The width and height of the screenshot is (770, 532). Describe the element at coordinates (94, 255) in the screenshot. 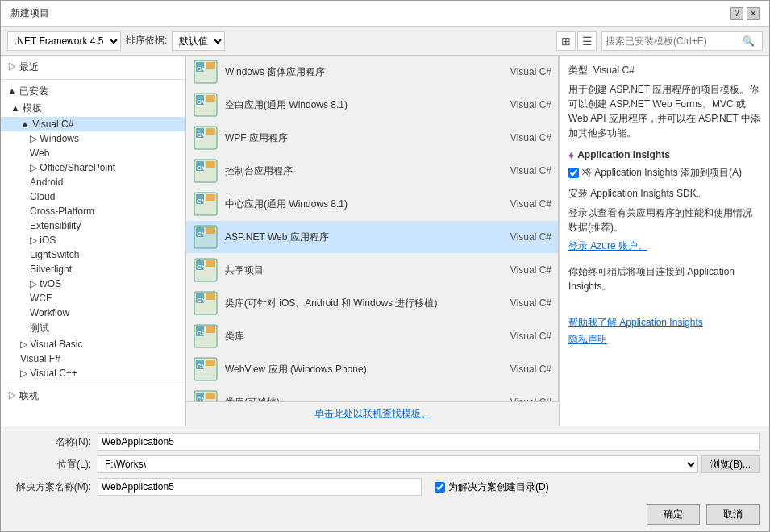

I see `tree-item-lightswitch: LightSwitch` at that location.